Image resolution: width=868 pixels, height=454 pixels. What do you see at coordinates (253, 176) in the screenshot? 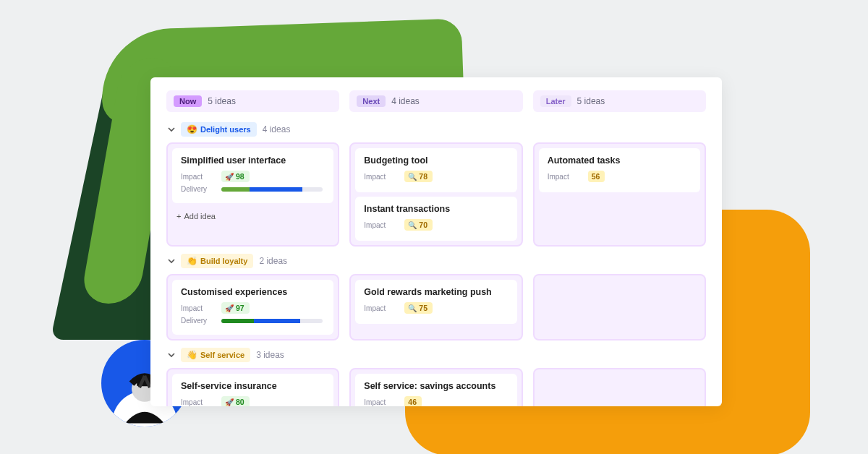
I see `impact-row: Impact 🚀 98` at bounding box center [253, 176].